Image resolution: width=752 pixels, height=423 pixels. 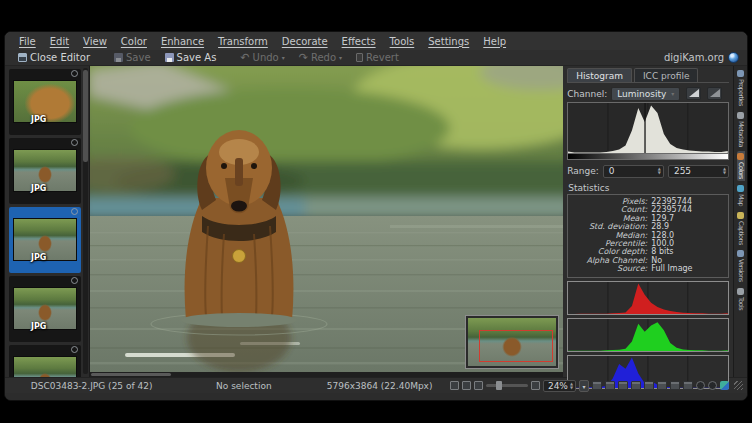 I want to click on menu-decorate: Decorate, so click(x=305, y=42).